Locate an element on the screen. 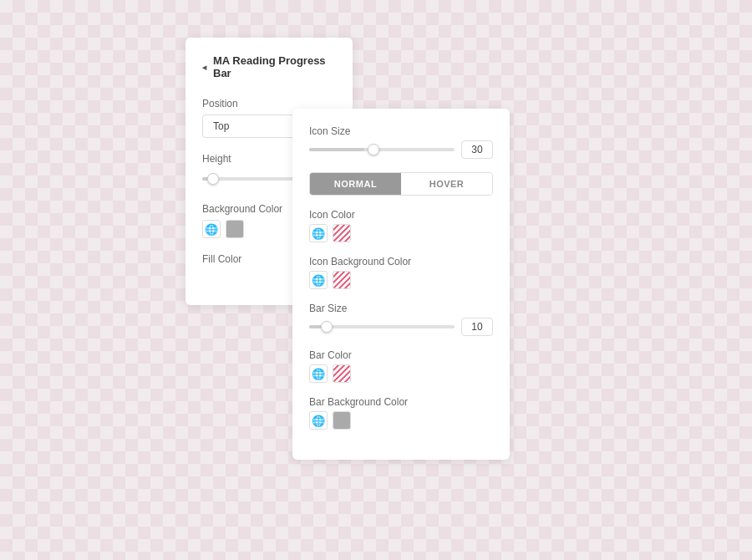  bar-size-slider-thumb is located at coordinates (327, 327).